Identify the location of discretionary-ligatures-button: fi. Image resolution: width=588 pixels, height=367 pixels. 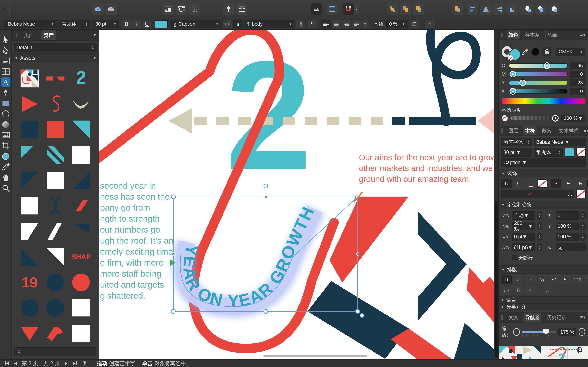
(519, 290).